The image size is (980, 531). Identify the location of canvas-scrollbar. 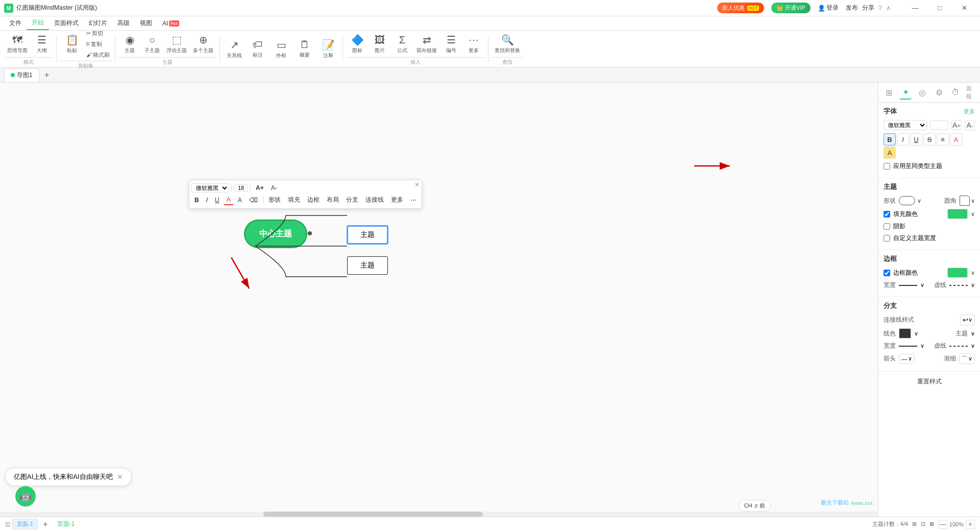
(439, 514).